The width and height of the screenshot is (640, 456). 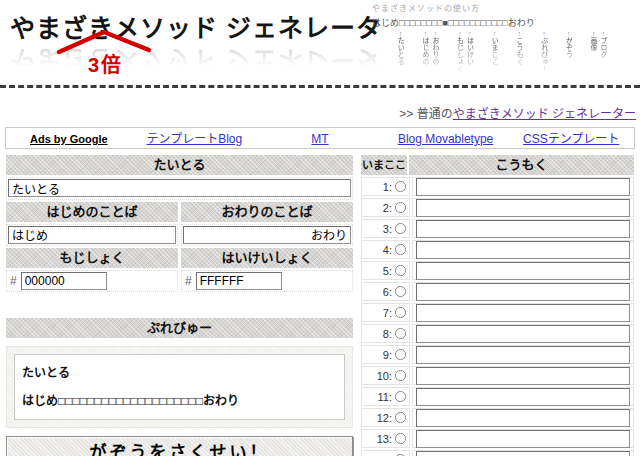 What do you see at coordinates (320, 86) in the screenshot?
I see `dashed-divider` at bounding box center [320, 86].